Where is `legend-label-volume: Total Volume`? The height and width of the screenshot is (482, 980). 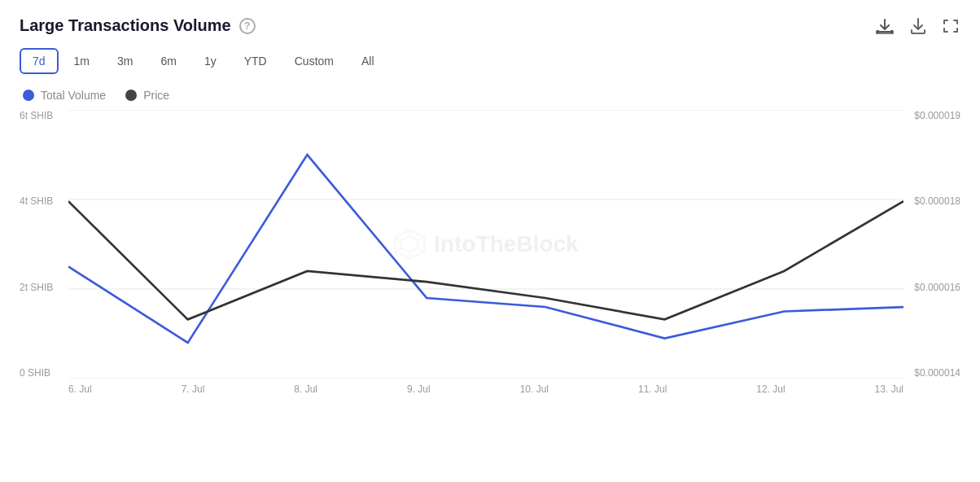 legend-label-volume: Total Volume is located at coordinates (73, 95).